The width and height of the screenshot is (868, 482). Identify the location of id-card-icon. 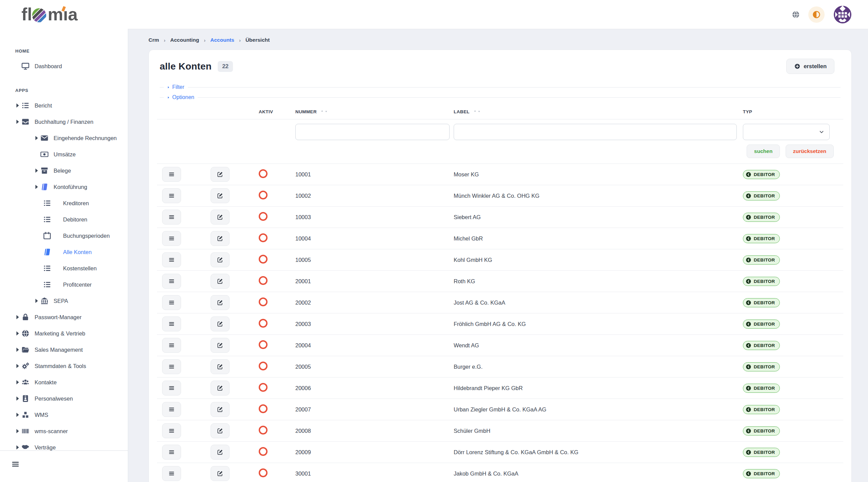
(25, 399).